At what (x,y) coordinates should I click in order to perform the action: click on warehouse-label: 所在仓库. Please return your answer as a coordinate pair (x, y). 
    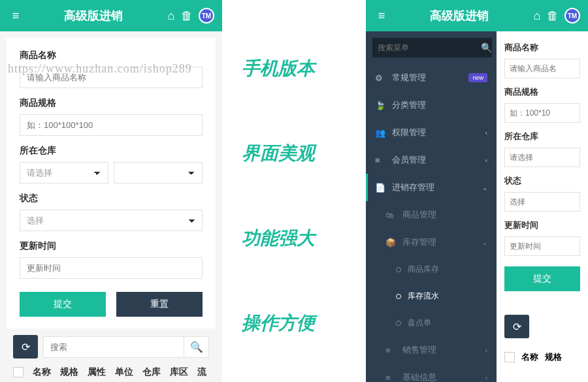
    Looking at the image, I should click on (111, 151).